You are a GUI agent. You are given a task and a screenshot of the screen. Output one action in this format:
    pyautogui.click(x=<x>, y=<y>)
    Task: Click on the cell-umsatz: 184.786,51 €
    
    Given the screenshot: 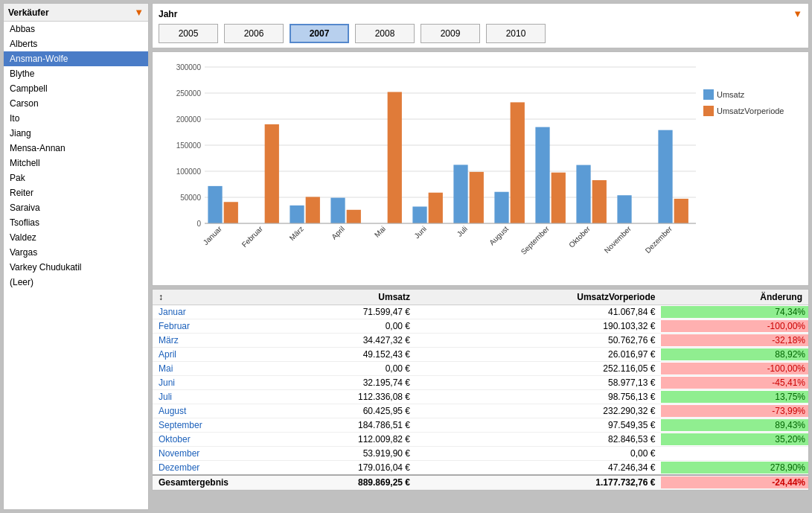 What is the action you would take?
    pyautogui.click(x=329, y=426)
    